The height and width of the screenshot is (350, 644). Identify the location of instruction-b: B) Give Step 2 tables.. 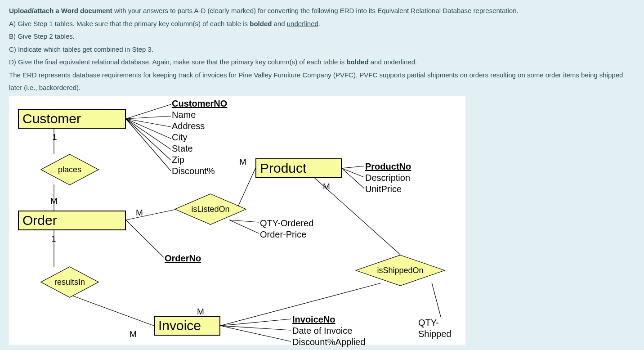
(322, 37).